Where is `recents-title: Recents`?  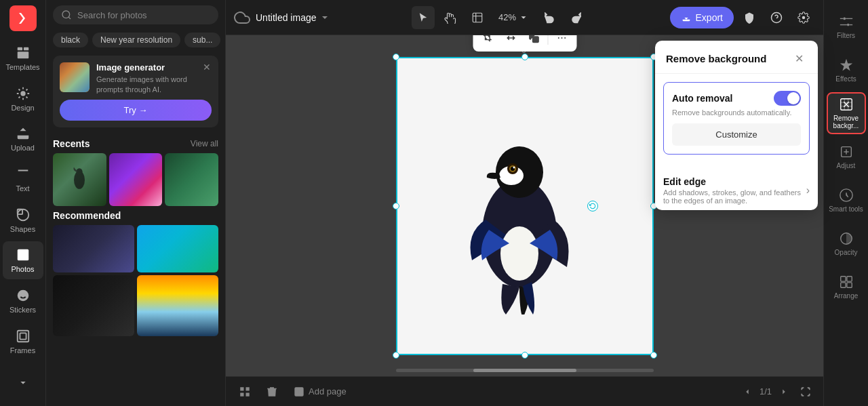 recents-title: Recents is located at coordinates (71, 144).